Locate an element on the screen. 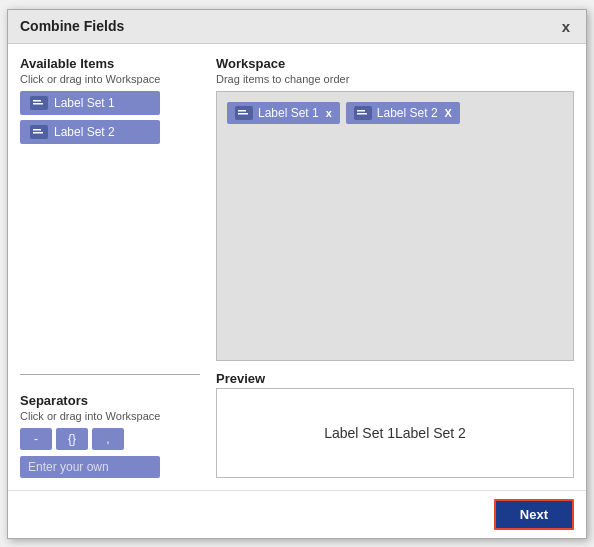 The width and height of the screenshot is (594, 547). available-items-title: Available Items is located at coordinates (110, 64).